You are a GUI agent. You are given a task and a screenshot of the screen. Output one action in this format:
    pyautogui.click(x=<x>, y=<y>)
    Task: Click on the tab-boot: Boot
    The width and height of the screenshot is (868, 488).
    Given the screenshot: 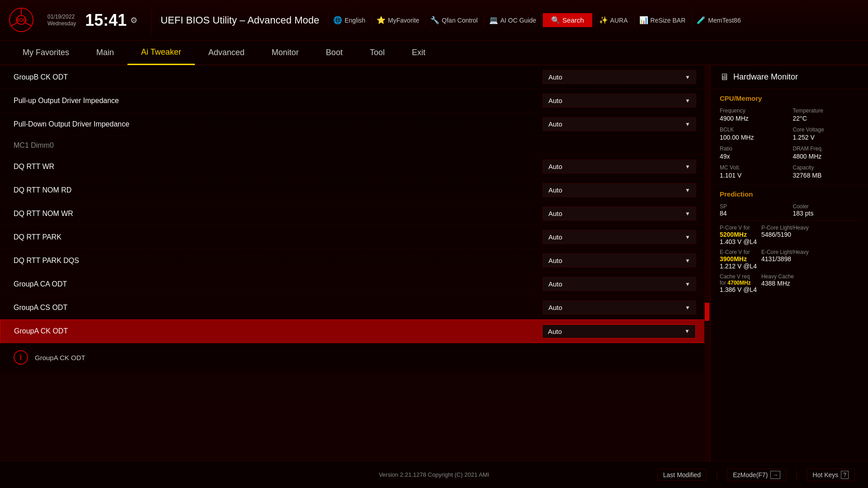 What is the action you would take?
    pyautogui.click(x=335, y=52)
    